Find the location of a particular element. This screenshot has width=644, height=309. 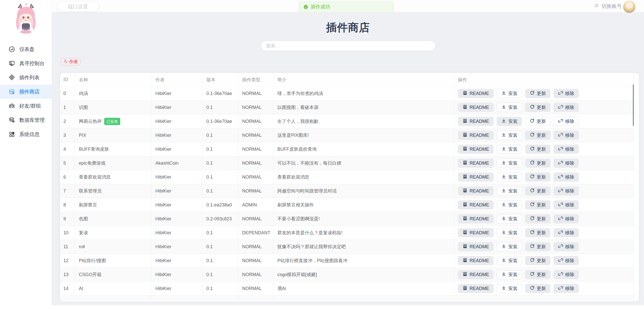

author-filter-button: 作者 is located at coordinates (70, 62).